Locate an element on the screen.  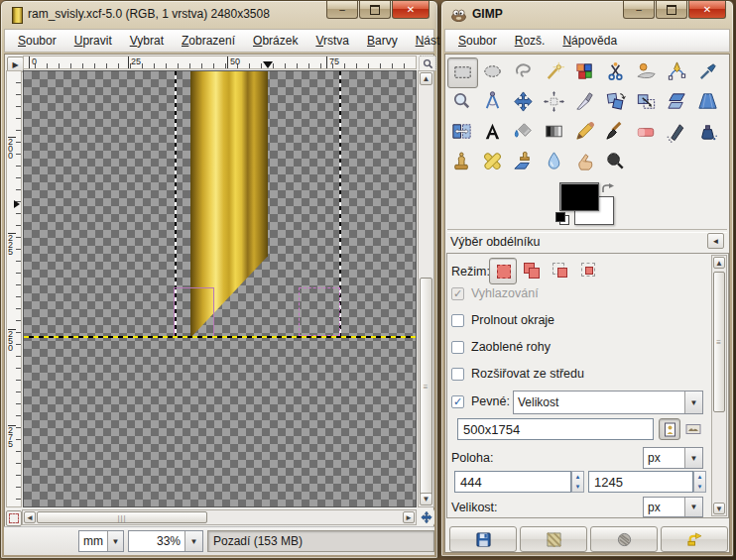
tool-shear is located at coordinates (676, 101).